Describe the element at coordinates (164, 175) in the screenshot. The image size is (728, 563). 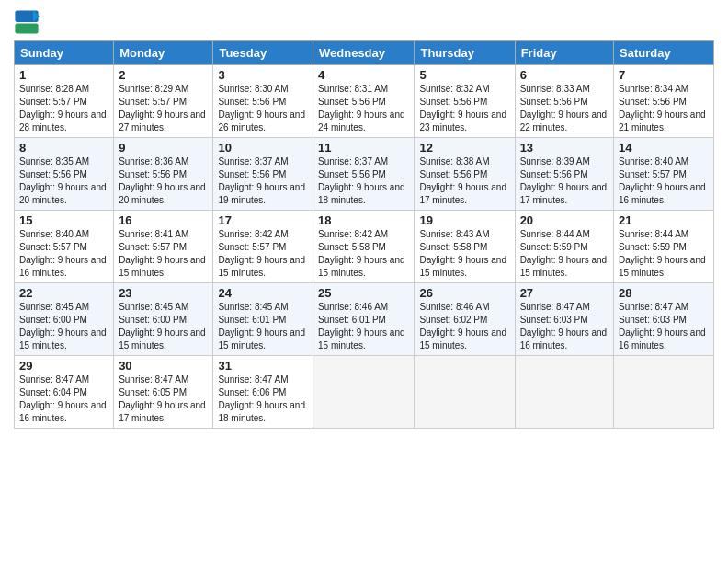
I see `calendar-cell: 9 Sunrise: 8:36 AM Sunset: 5:56 PM Dayli…` at that location.